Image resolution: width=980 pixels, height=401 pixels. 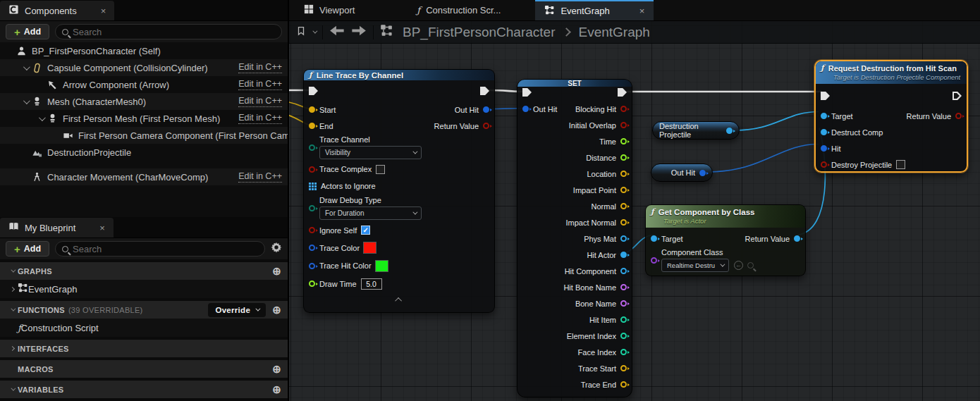 I want to click on tab-construction-script: ƒ Construction Scr..., so click(x=458, y=10).